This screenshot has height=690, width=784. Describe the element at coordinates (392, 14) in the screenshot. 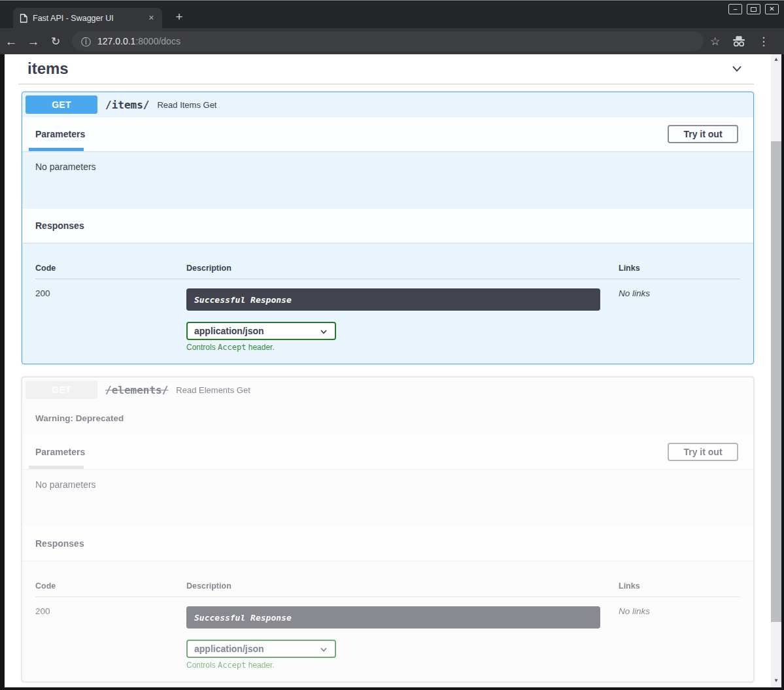

I see `tab-strip: – ✕ Fast API - Swagger UI ✕ +` at that location.